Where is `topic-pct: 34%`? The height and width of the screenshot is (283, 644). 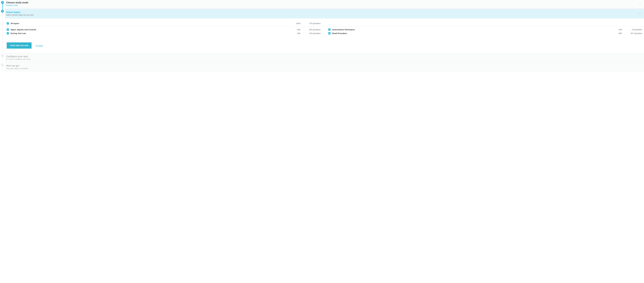
topic-pct: 34% is located at coordinates (296, 30).